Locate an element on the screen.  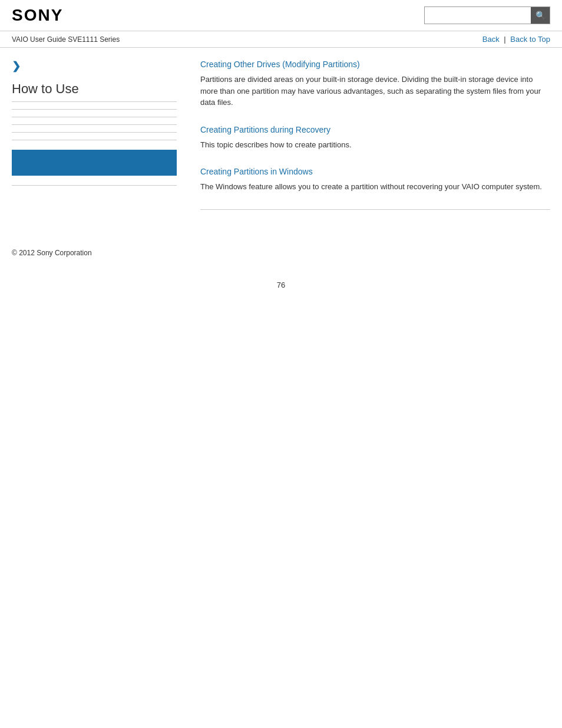
section-2-title: Creating Partitions during Recovery is located at coordinates (375, 130).